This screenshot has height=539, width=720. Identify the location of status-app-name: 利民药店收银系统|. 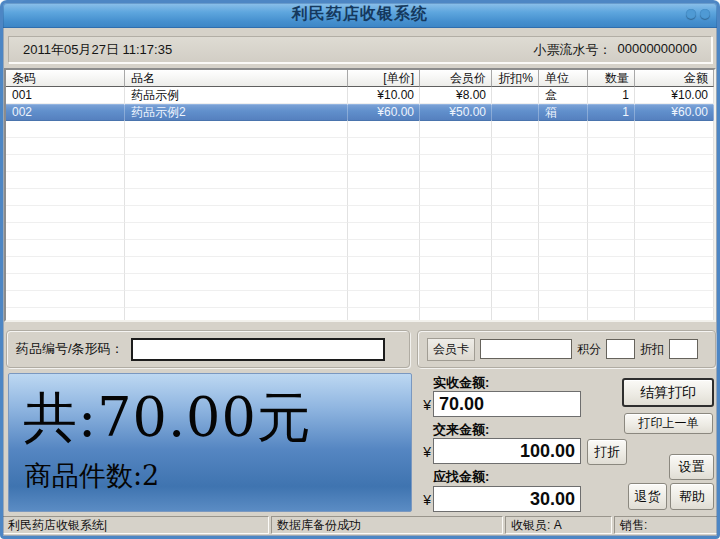
(136, 525).